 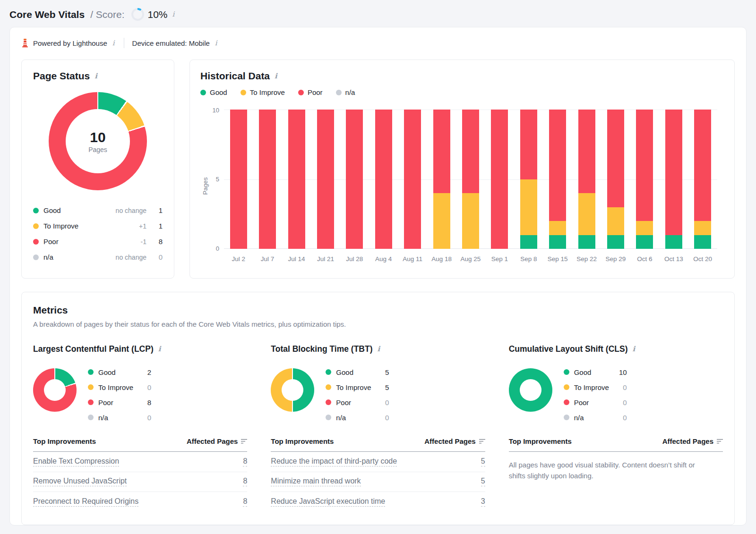 I want to click on improvement-link: Reduce JavaScript execution time, so click(x=328, y=502).